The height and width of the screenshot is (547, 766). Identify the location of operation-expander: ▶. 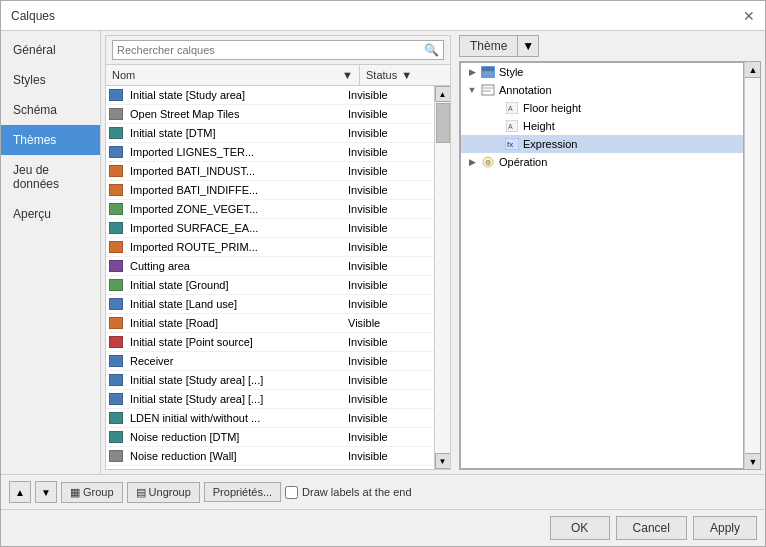
(472, 162).